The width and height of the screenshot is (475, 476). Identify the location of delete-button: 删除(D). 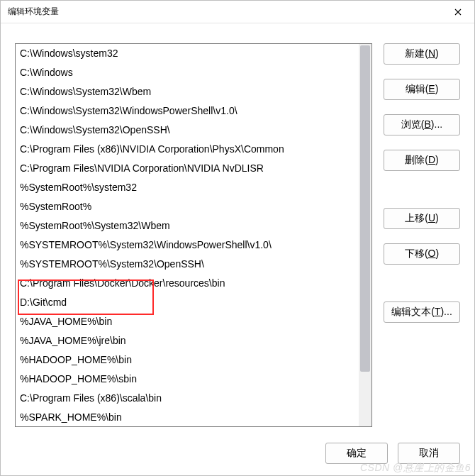
(422, 160).